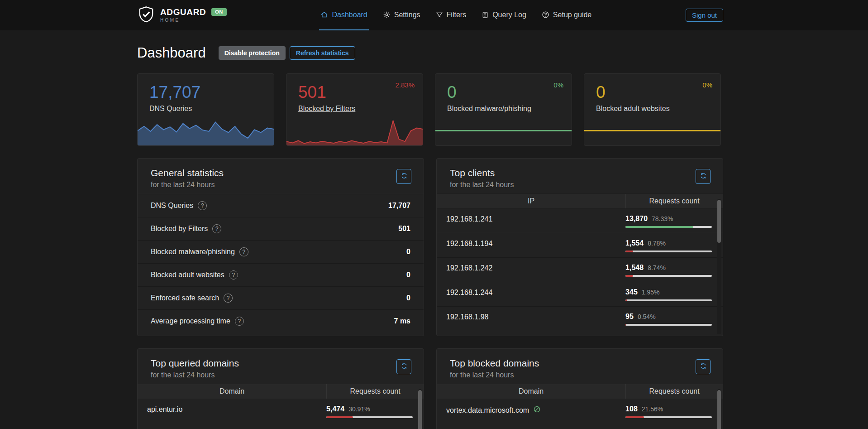 The width and height of the screenshot is (868, 429). I want to click on request-count: 345, so click(632, 292).